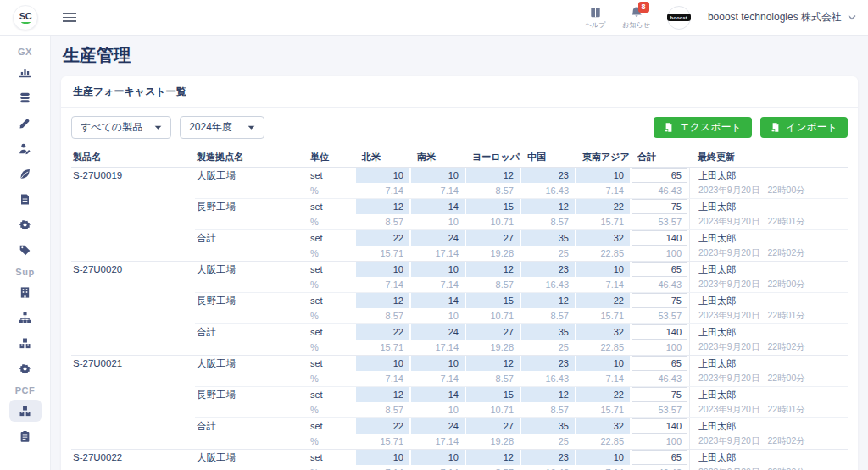 This screenshot has height=470, width=868. I want to click on export-button: エクスポート, so click(702, 127).